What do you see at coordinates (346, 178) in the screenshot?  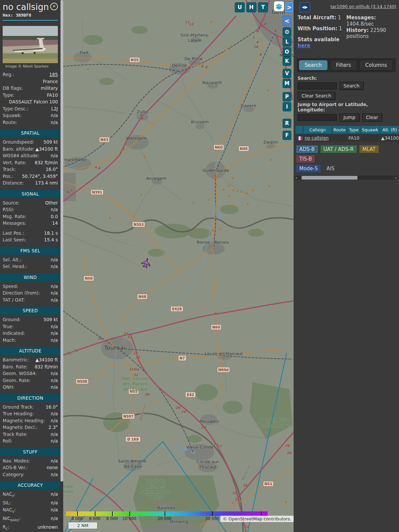 I see `table-horizontal-scrollbar: ◂ ▸` at bounding box center [346, 178].